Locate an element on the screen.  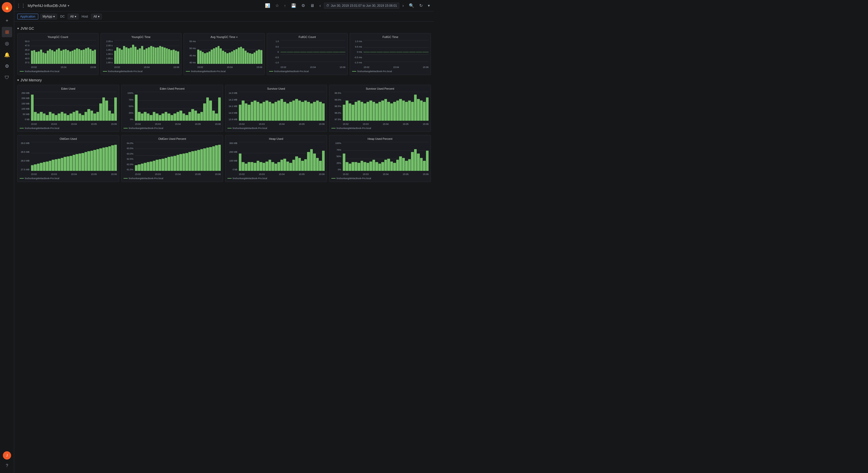
jvm-memory-row2-grid: OldGen Used 29.0 MB28.5 MB28.0 MB27.5 MB… is located at coordinates (224, 158).